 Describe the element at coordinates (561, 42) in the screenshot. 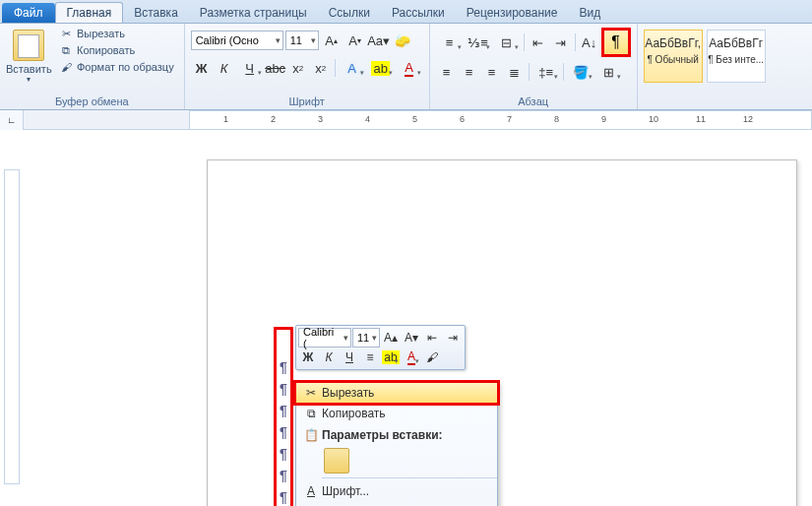

I see `indent-increase-button: ⇥` at that location.